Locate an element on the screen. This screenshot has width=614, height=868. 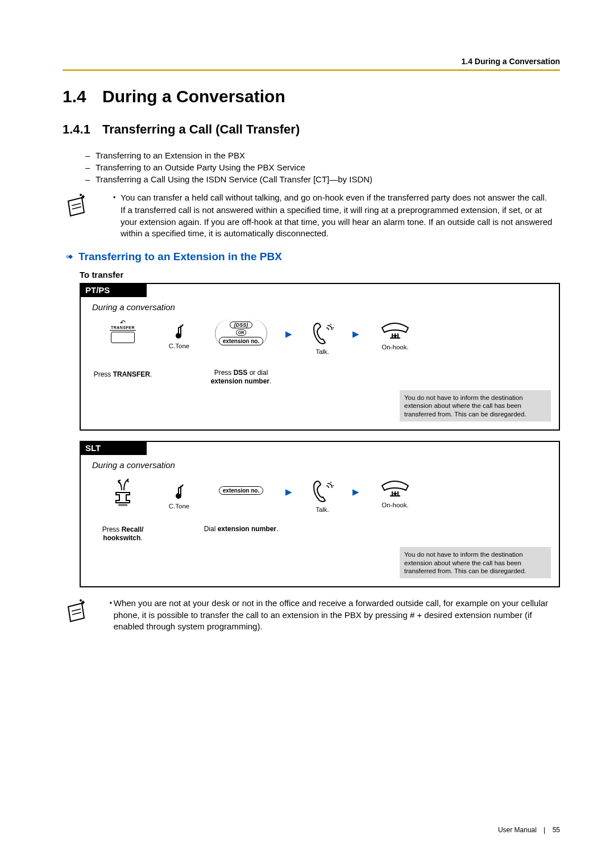
dss-label: (DSS) is located at coordinates (241, 325).